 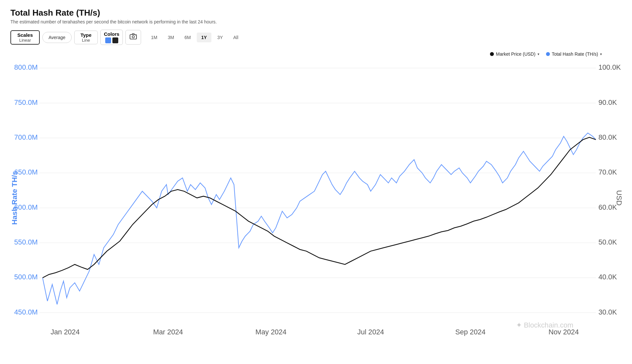 What do you see at coordinates (133, 37) in the screenshot?
I see `camera-button` at bounding box center [133, 37].